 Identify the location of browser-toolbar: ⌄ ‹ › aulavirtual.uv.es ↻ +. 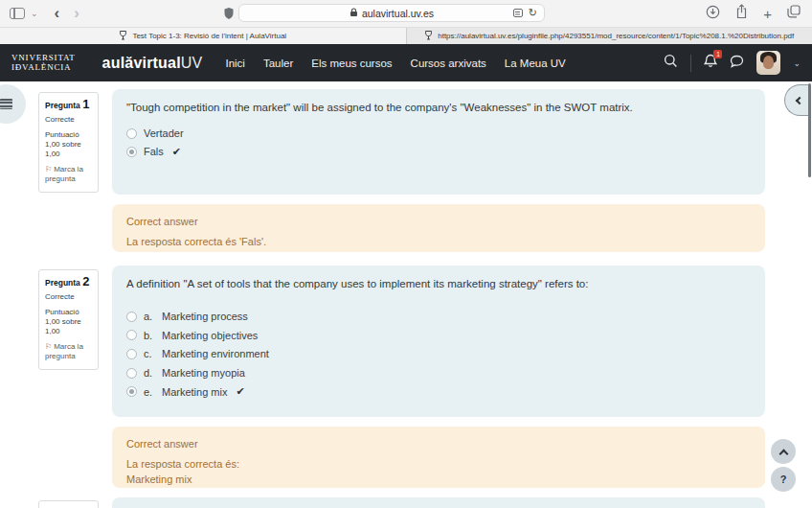
(406, 13).